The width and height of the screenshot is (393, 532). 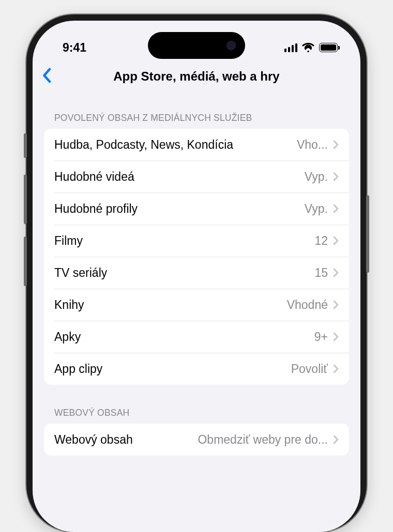 What do you see at coordinates (81, 273) in the screenshot?
I see `row-label: TV seriály` at bounding box center [81, 273].